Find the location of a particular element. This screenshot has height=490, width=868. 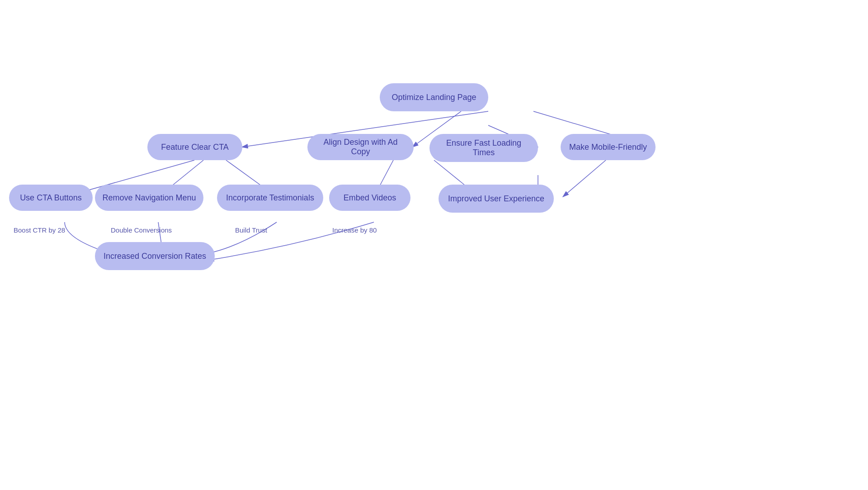

node-feature-cta: Feature Clear CTA is located at coordinates (195, 147).